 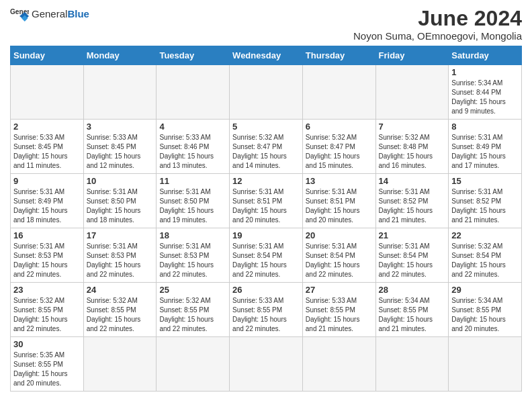 I want to click on day-number: 19, so click(x=266, y=235).